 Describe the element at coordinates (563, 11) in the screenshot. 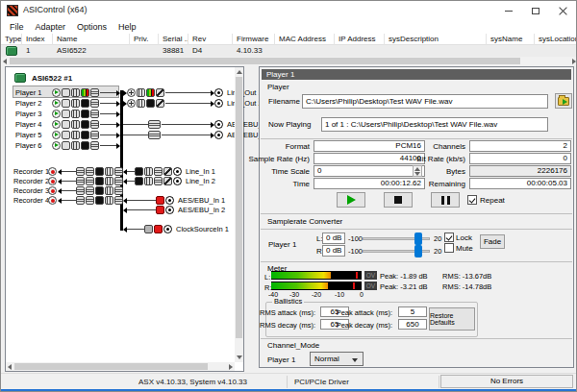

I see `close-button` at that location.